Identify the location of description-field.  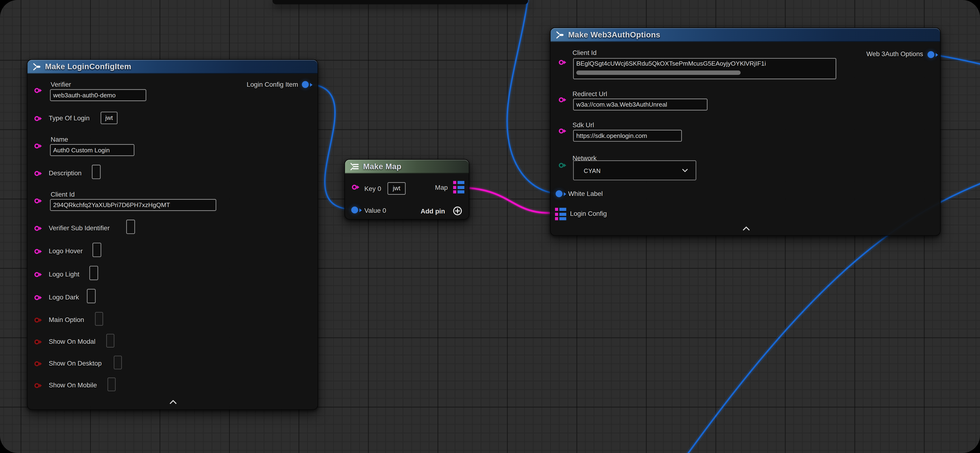
(96, 172).